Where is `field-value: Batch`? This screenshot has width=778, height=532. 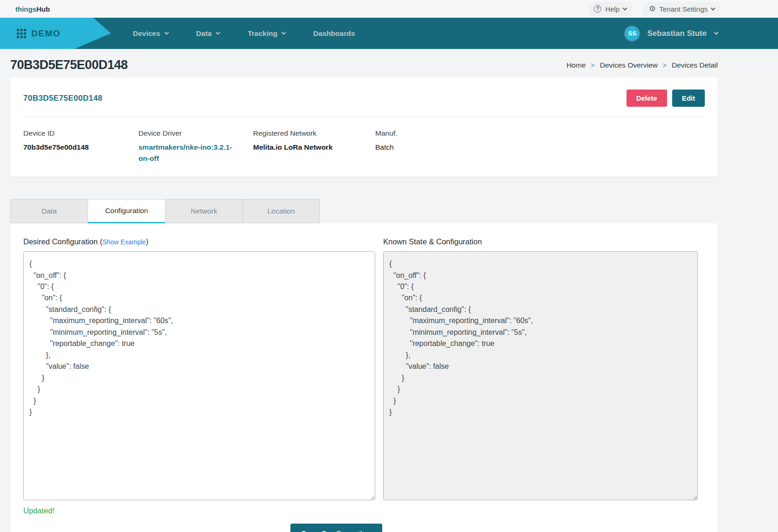 field-value: Batch is located at coordinates (386, 147).